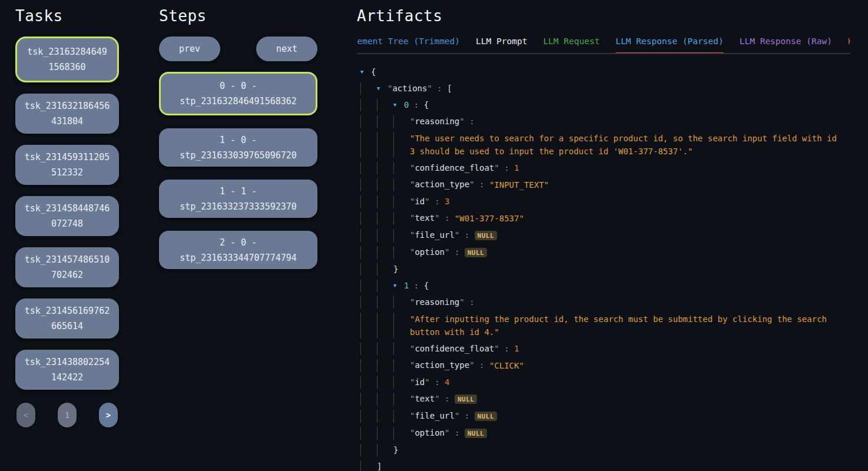 Image resolution: width=868 pixels, height=471 pixels. Describe the element at coordinates (605, 121) in the screenshot. I see `json-row: "reasoning" :` at that location.